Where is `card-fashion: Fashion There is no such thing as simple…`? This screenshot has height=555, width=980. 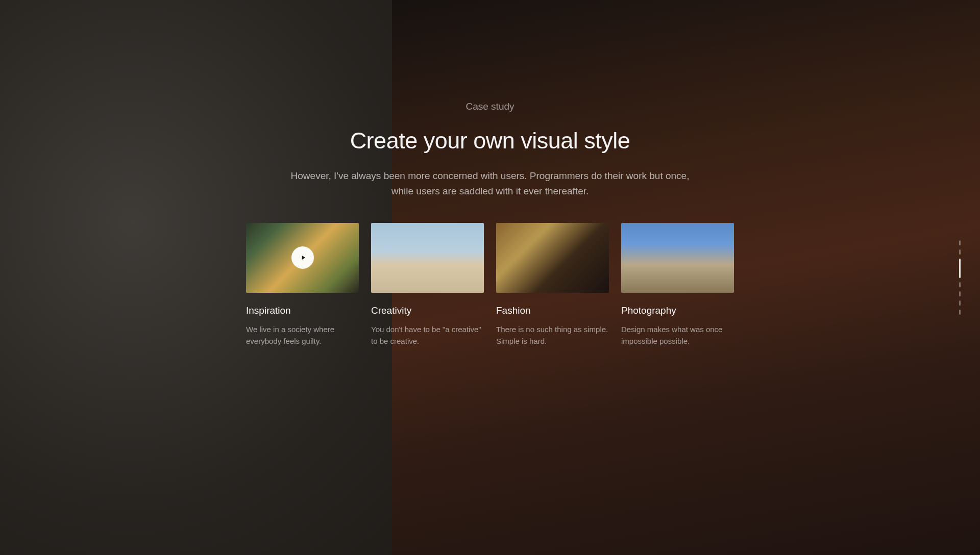
card-fashion: Fashion There is no such thing as simple… is located at coordinates (552, 285).